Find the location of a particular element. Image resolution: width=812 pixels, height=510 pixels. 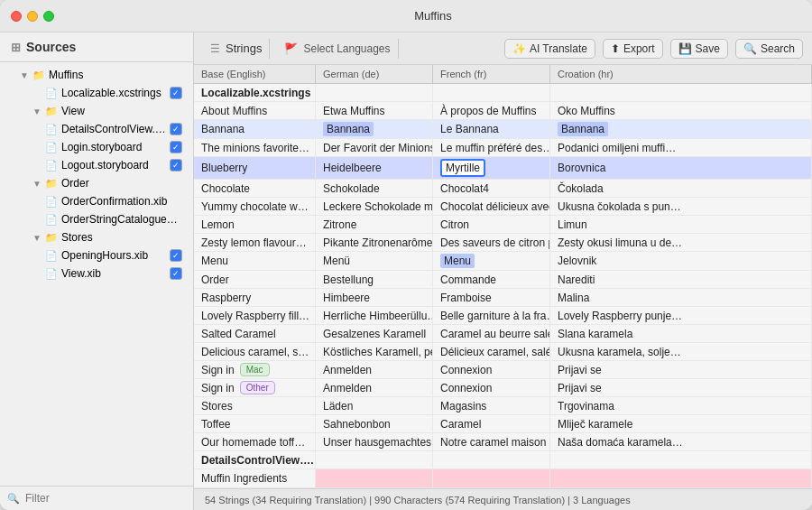

checkbox-details is located at coordinates (176, 129).